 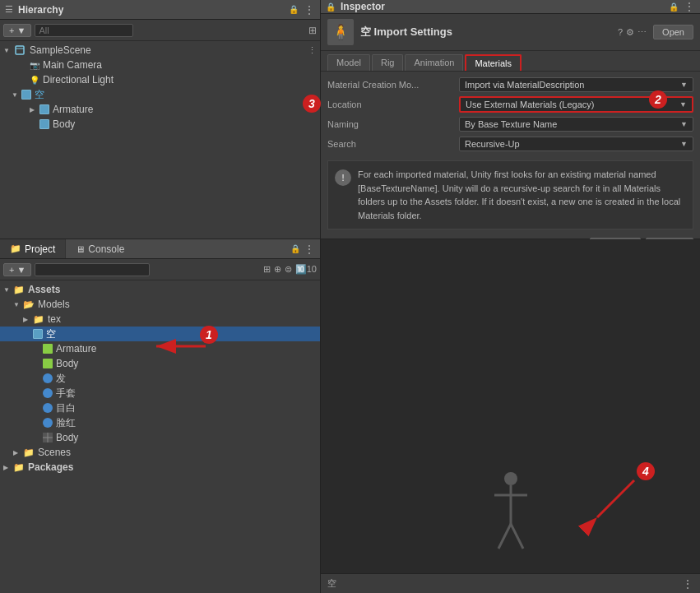 What do you see at coordinates (160, 304) in the screenshot?
I see `list-item: ▼ 📂 Models` at bounding box center [160, 304].